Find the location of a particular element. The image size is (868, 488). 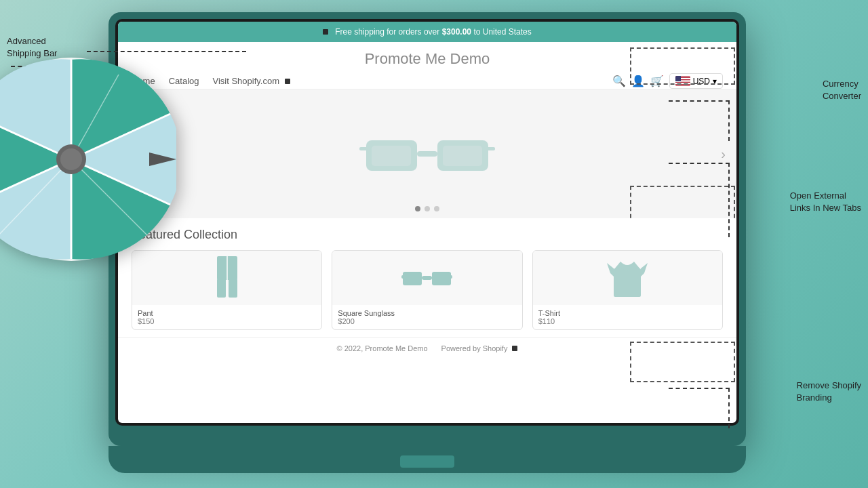

open-external-links-label: Open ExternalLinks In New Tabs is located at coordinates (826, 202).